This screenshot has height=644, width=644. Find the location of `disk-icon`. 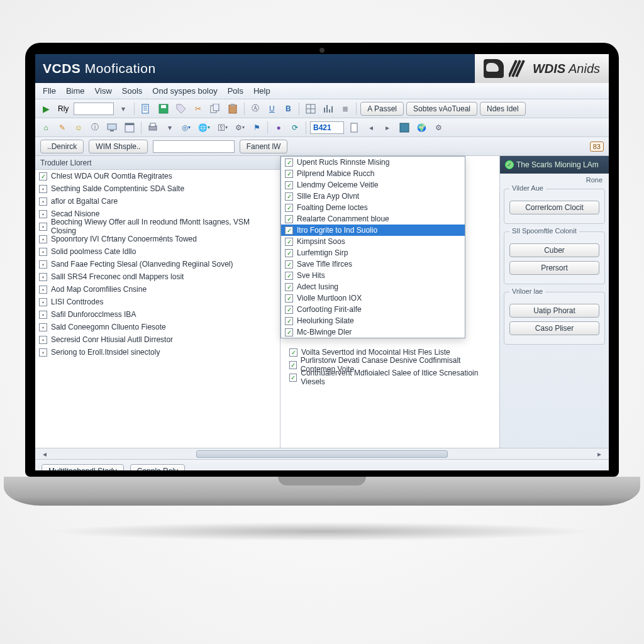

disk-icon is located at coordinates (404, 128).